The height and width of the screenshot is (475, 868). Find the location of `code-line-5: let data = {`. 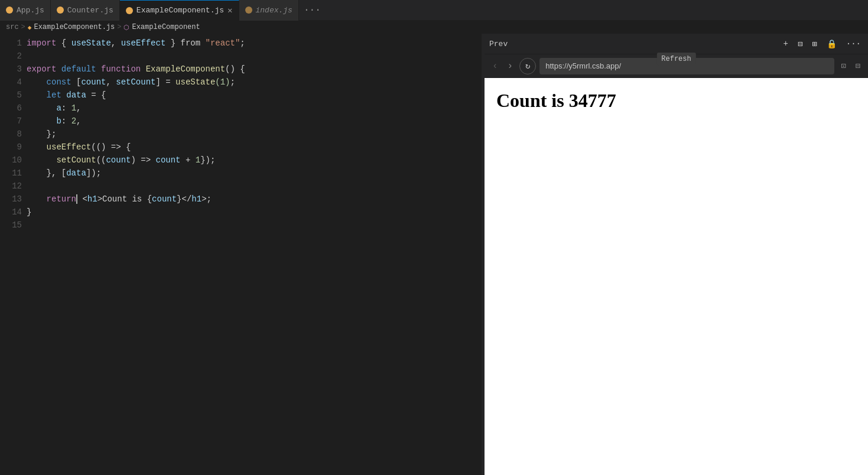

code-line-5: let data = { is located at coordinates (250, 95).